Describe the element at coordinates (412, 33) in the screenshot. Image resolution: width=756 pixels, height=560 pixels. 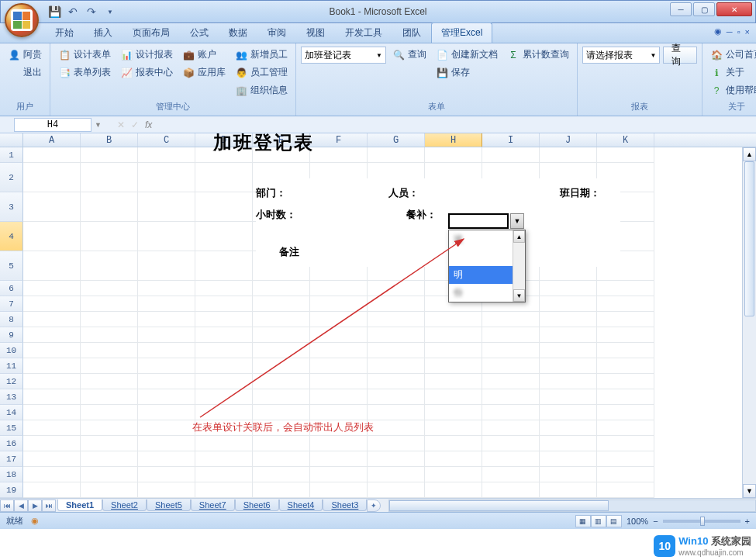
I see `tab-团队: 团队` at that location.